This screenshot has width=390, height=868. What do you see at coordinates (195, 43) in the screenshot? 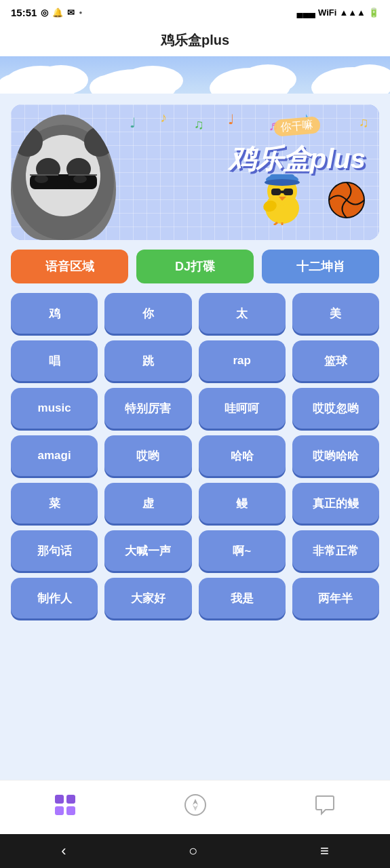
I see `app-title: 鸡乐盒plus` at bounding box center [195, 43].